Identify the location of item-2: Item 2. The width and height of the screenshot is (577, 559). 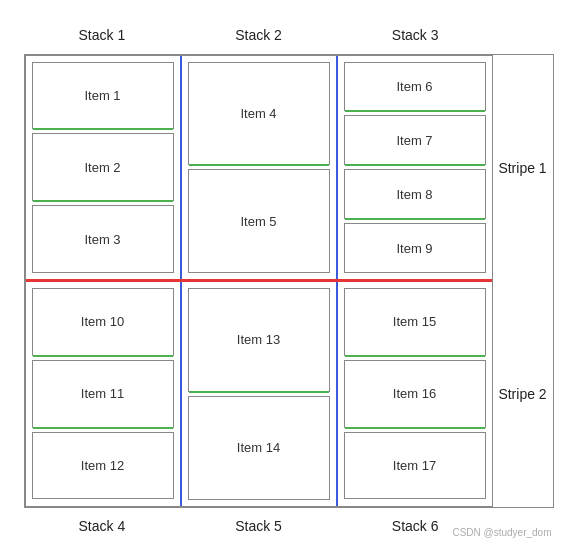
(103, 167).